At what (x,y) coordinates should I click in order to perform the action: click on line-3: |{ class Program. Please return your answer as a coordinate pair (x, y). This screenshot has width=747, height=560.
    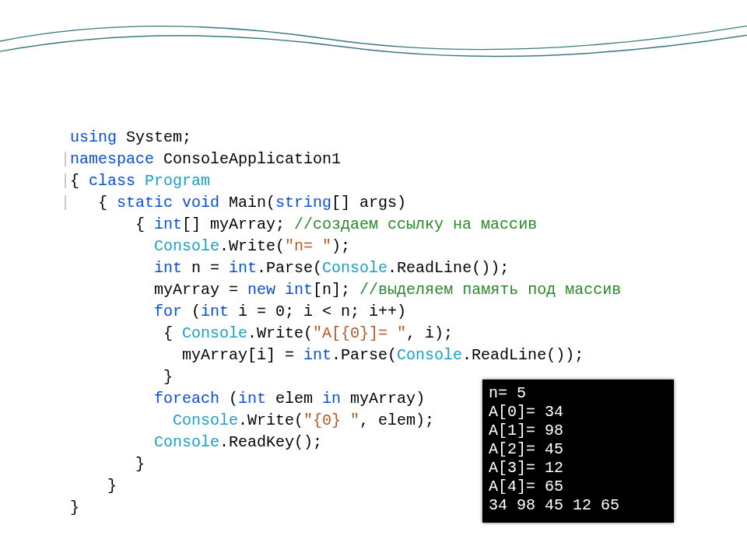
    Looking at the image, I should click on (135, 180).